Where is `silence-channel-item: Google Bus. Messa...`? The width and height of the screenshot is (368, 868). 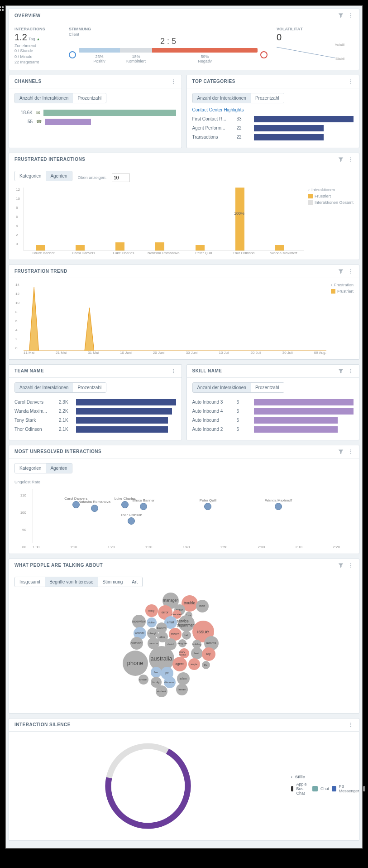
silence-channel-item: Google Bus. Messa... is located at coordinates (366, 789).